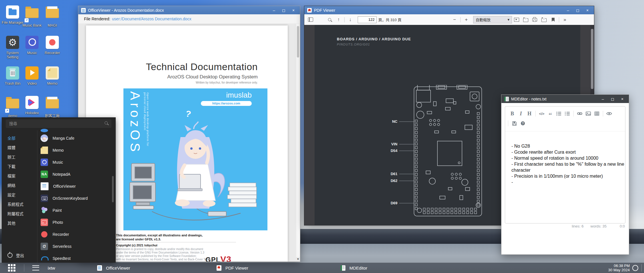 This screenshot has height=273, width=644. I want to click on text-line: - Precision is in 1/100mm (or 10 micro m…, so click(569, 176).